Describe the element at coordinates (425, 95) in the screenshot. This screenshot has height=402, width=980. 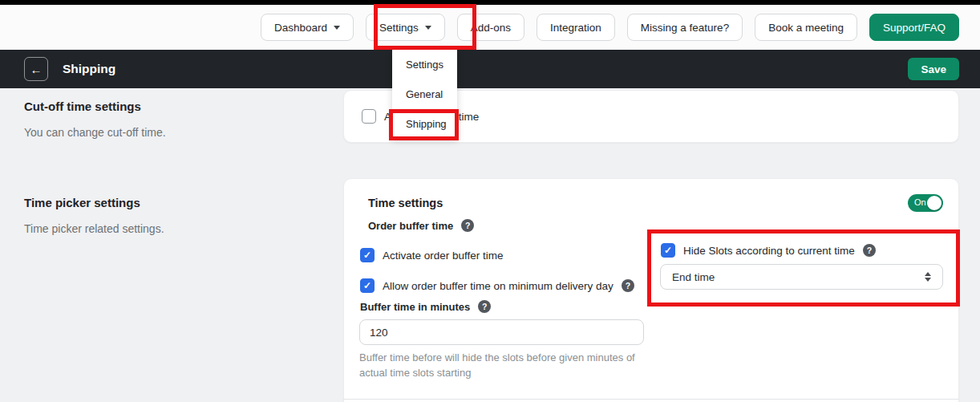
I see `settings-dropdown-menu: Settings General Shipping` at that location.